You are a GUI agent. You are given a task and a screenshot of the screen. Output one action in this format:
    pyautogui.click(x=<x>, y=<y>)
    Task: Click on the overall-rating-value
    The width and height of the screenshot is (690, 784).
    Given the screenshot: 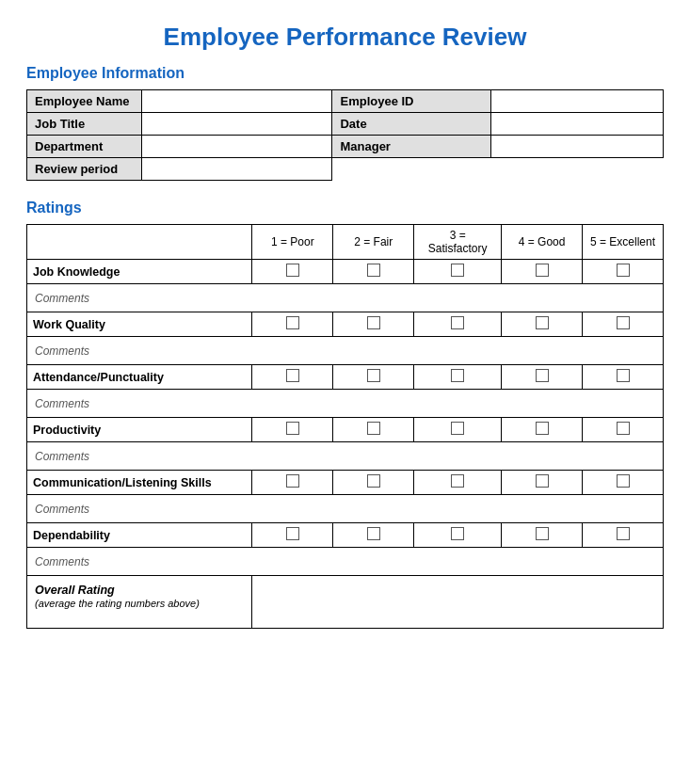 What is the action you would take?
    pyautogui.click(x=457, y=602)
    